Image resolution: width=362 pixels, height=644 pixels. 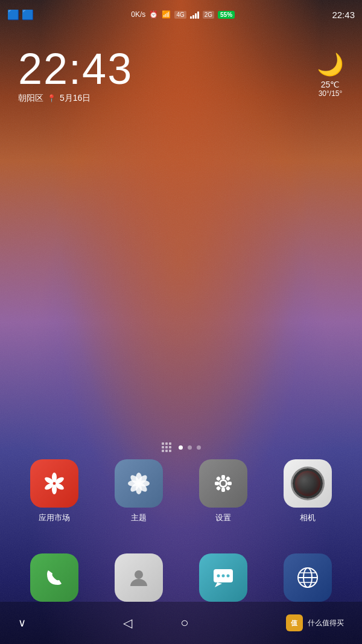 What do you see at coordinates (294, 623) in the screenshot?
I see `brand-logo: 值` at bounding box center [294, 623].